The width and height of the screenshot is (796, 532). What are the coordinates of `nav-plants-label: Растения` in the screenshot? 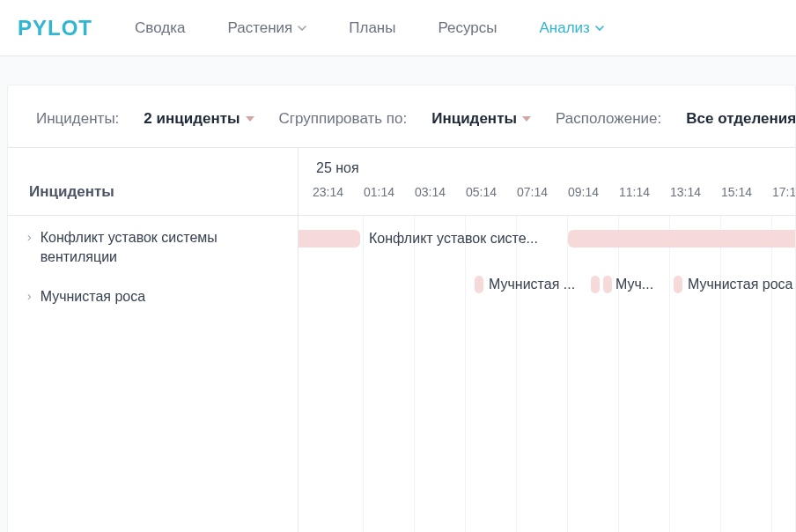 It's located at (260, 28).